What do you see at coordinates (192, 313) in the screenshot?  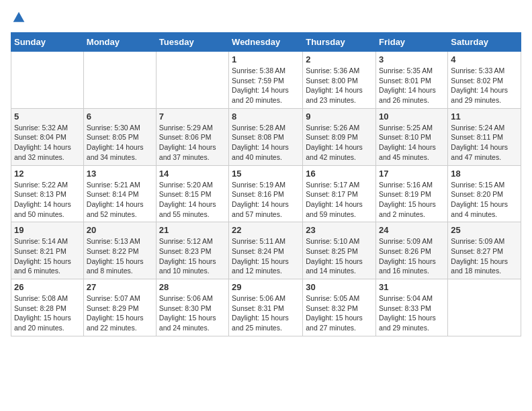 I see `day-detail: Sunrise: 5:06 AM Sunset: 8:30 PM Dayligh…` at bounding box center [192, 313].